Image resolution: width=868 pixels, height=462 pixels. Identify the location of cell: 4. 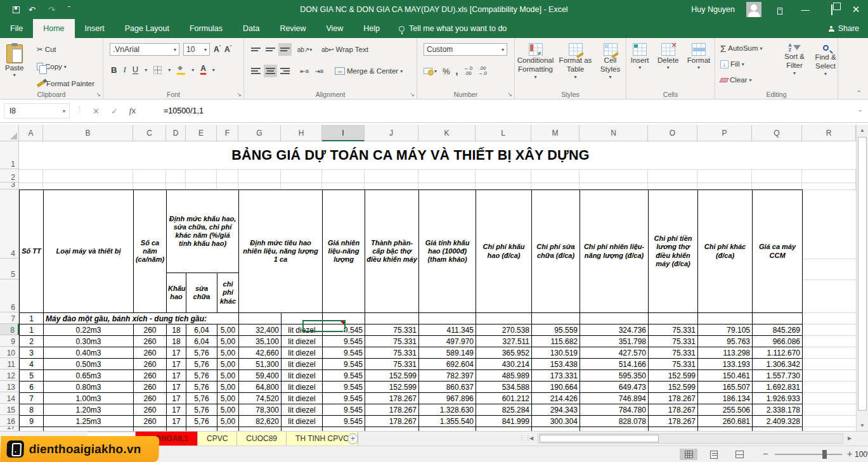
(32, 364).